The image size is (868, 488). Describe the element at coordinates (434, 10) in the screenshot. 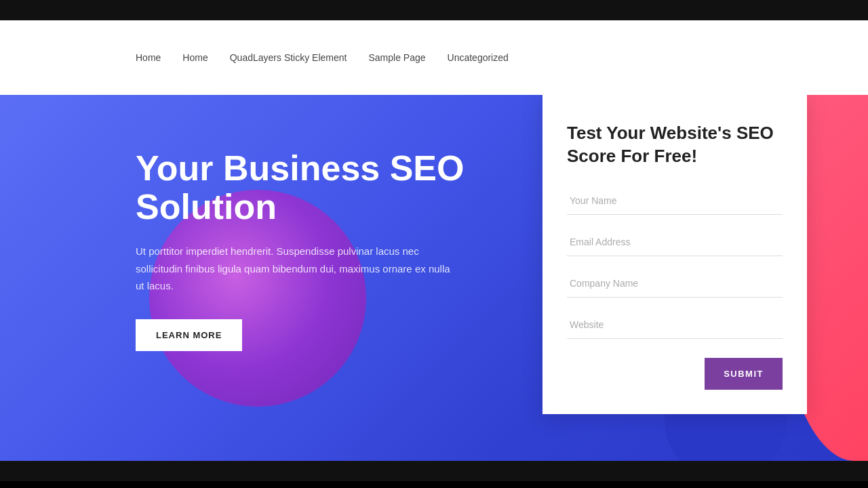

I see `top-bar` at that location.